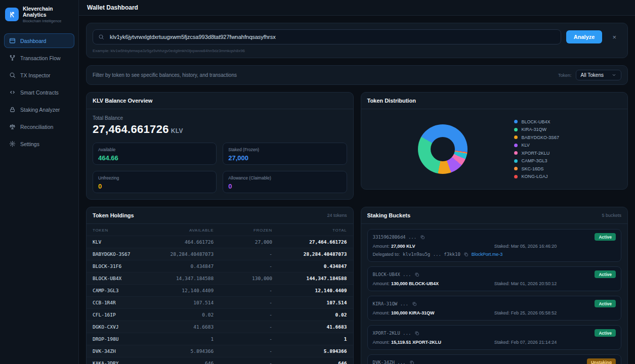  I want to click on table-row: KLV464.66172627,00027,464.661726, so click(220, 242).